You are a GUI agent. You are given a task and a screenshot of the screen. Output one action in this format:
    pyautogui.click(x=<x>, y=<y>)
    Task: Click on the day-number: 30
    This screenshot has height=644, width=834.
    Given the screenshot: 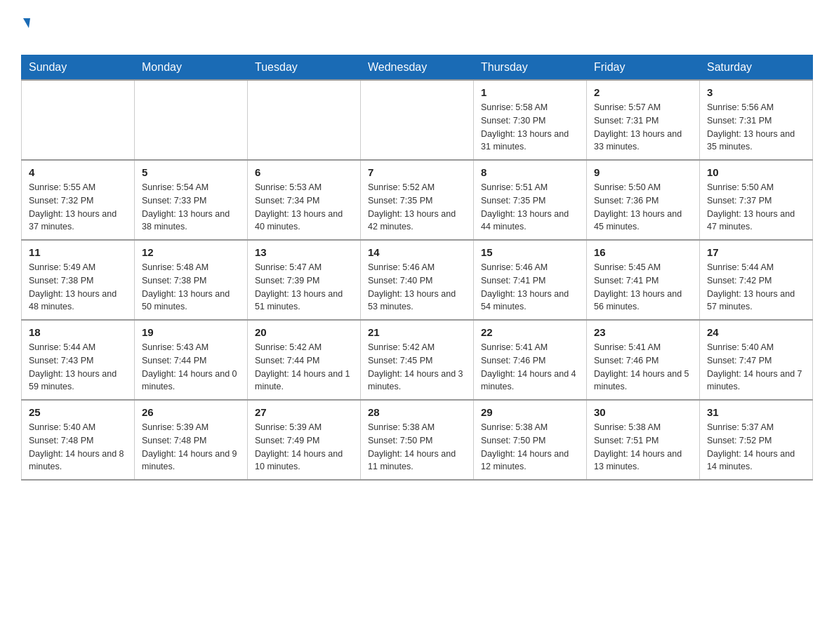 What is the action you would take?
    pyautogui.click(x=643, y=412)
    